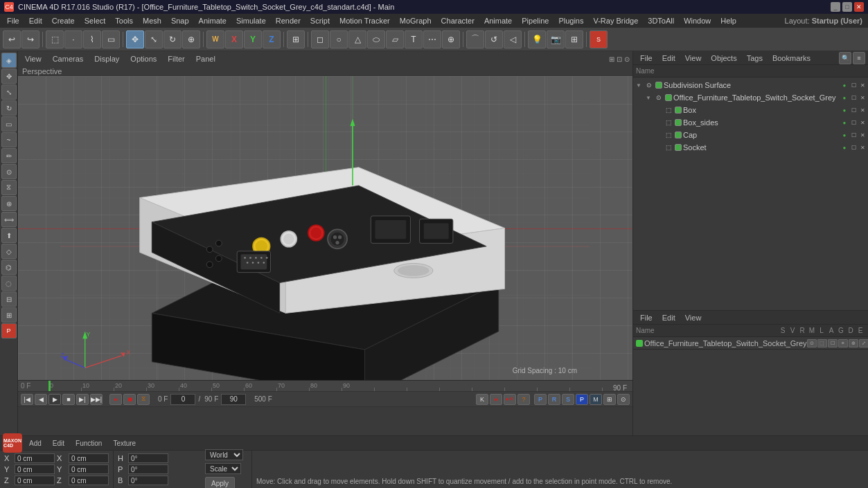 The height and width of the screenshot is (488, 868). What do you see at coordinates (844, 85) in the screenshot?
I see `tree-eye-subdivision: ●` at bounding box center [844, 85].